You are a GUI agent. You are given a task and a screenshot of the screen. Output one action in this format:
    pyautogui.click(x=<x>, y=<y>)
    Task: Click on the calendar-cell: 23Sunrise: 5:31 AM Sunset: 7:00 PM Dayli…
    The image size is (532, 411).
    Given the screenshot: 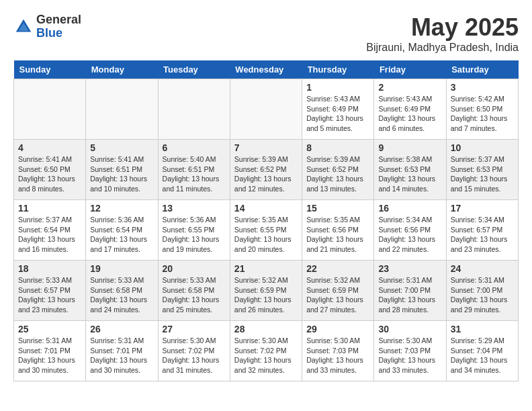 What is the action you would take?
    pyautogui.click(x=410, y=291)
    